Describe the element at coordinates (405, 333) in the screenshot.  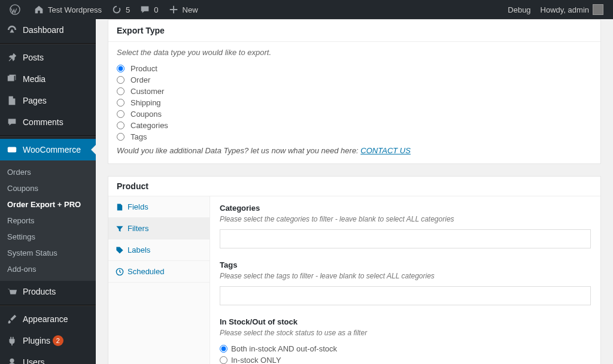
I see `stock-desc: Please select the stock status to use as…` at that location.